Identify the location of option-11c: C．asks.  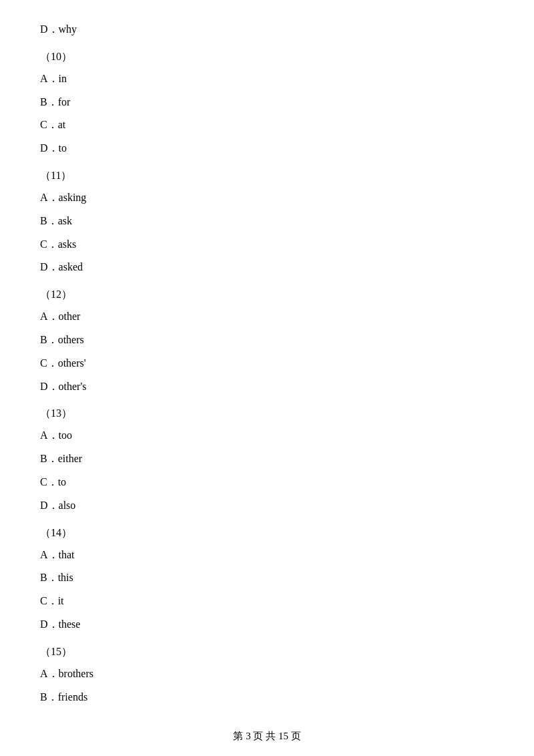
(267, 244).